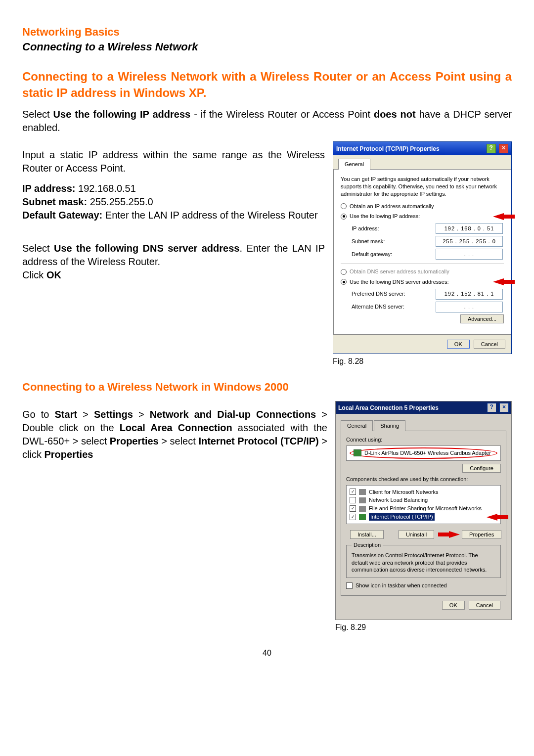 The width and height of the screenshot is (534, 756). What do you see at coordinates (469, 307) in the screenshot?
I see `adns-field-input: . . .` at bounding box center [469, 307].